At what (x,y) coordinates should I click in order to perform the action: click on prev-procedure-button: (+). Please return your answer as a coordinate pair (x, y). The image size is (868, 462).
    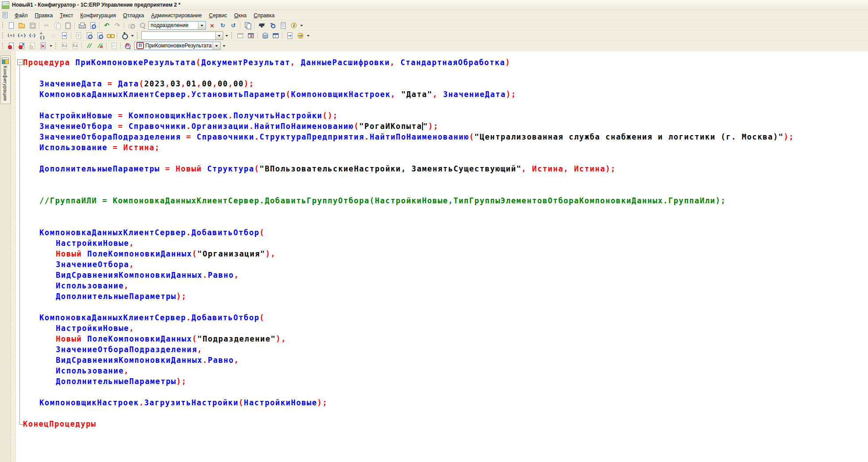
    Looking at the image, I should click on (11, 35).